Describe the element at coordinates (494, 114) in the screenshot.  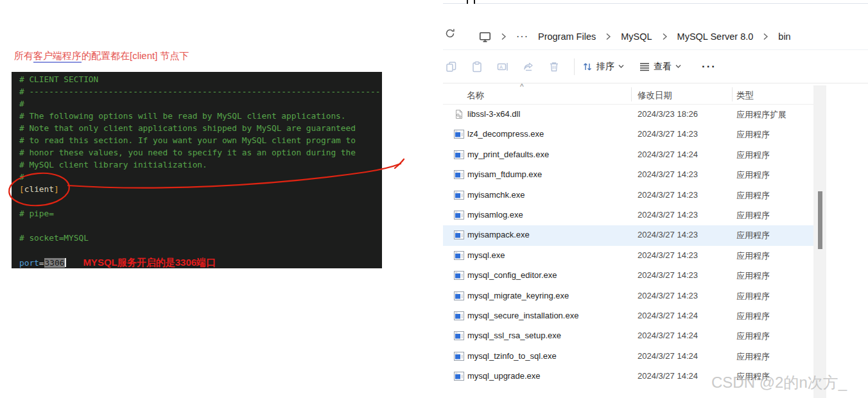
I see `file-name: libssl-3-x64.dll` at that location.